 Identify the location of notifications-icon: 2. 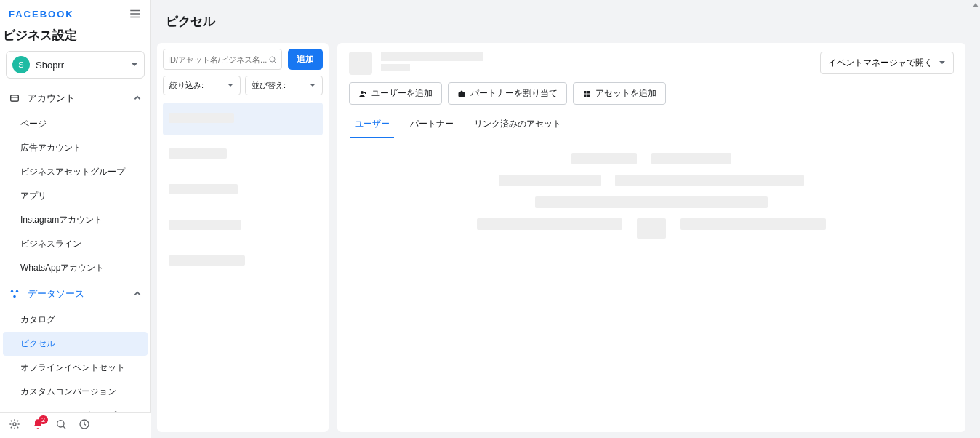
(38, 425).